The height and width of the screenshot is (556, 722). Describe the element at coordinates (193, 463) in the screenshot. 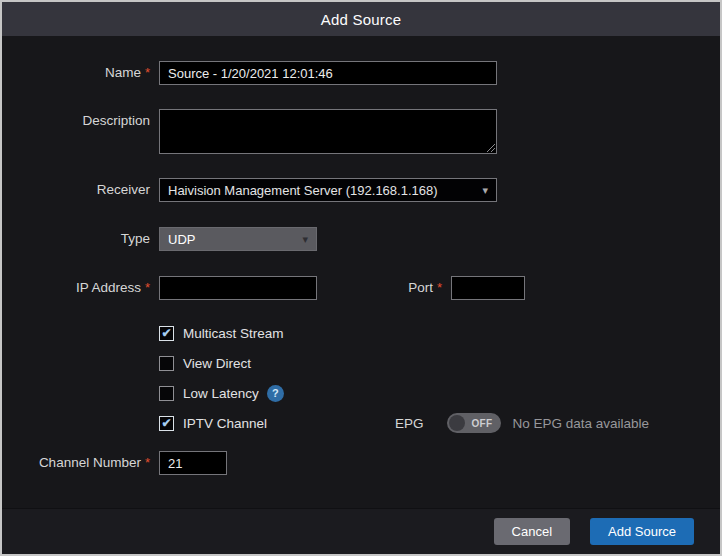

I see `channel-number-input` at that location.